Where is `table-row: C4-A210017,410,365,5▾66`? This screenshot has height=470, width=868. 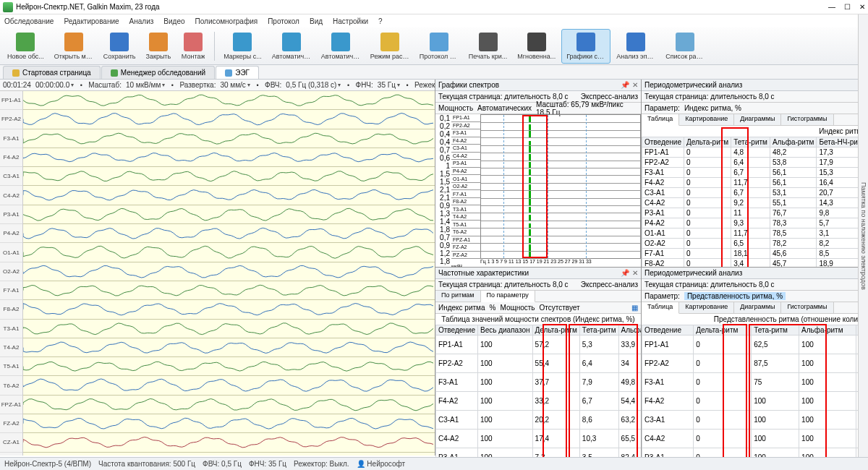
table-row: C4-A210017,410,365,5▾66 is located at coordinates (539, 439).